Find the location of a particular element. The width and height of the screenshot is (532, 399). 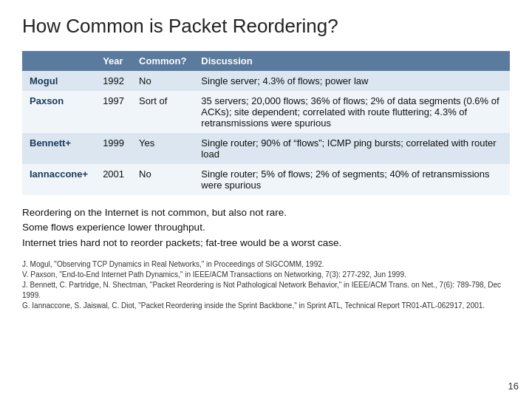

table-row: Bennett+1999YesSingle router; 90% of “fl… is located at coordinates (266, 149).